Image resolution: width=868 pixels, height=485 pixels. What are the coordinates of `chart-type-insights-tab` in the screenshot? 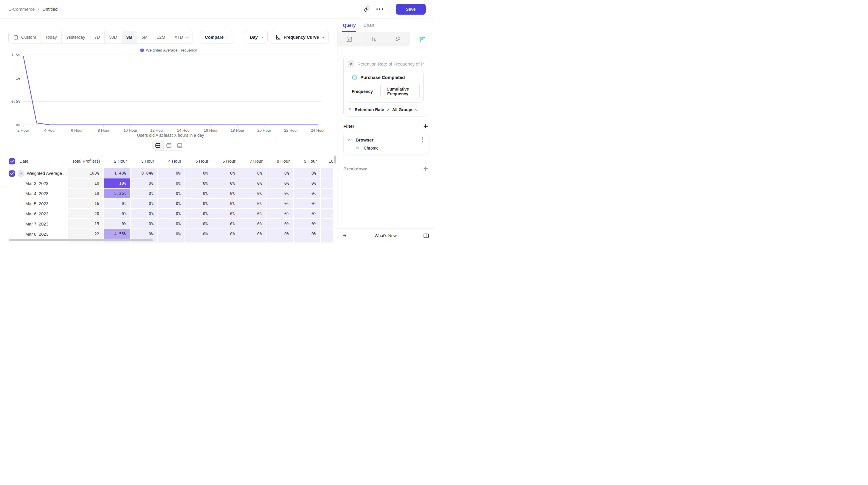 It's located at (350, 39).